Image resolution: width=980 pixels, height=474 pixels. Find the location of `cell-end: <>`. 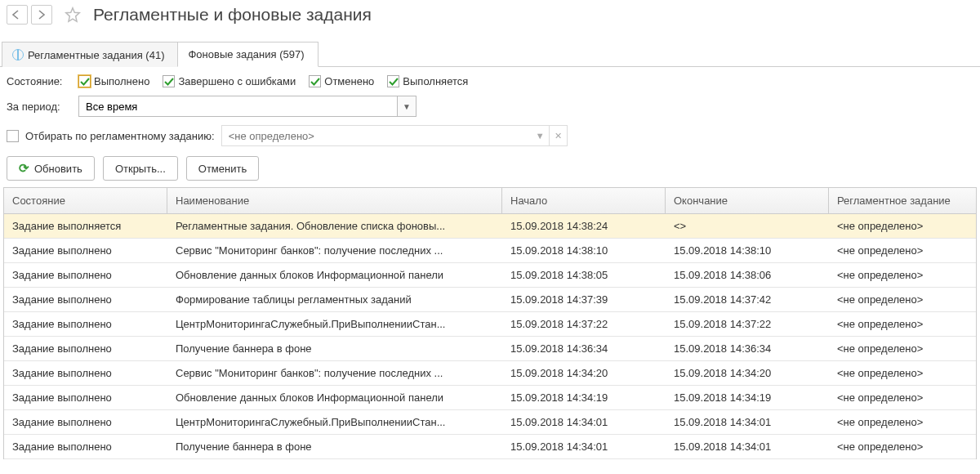

cell-end: <> is located at coordinates (747, 226).